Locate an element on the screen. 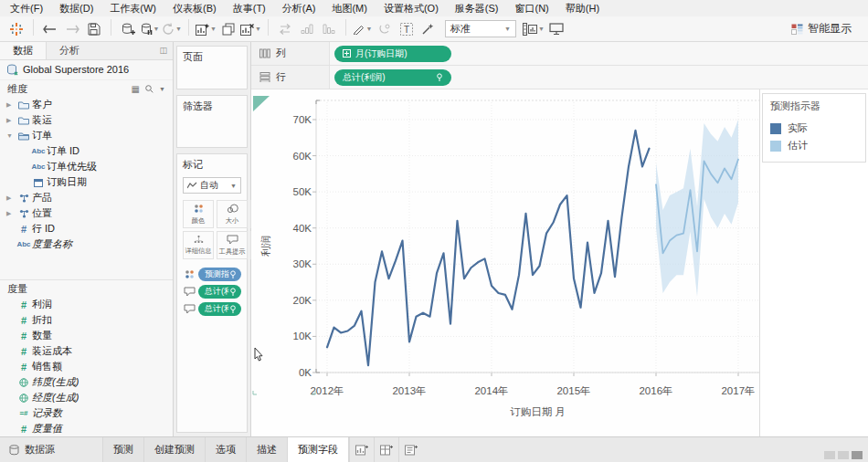 Image resolution: width=868 pixels, height=462 pixels. view-data-icon: ▦ is located at coordinates (135, 89).